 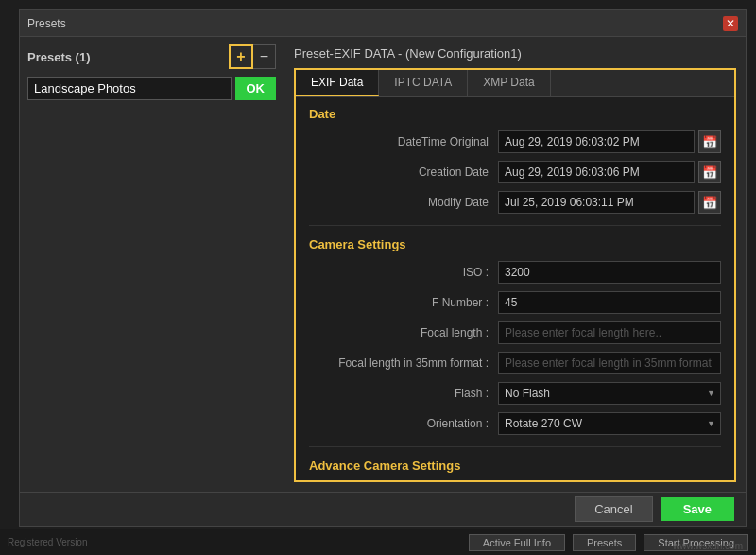 What do you see at coordinates (252, 57) in the screenshot?
I see `preset-buttons: + −` at bounding box center [252, 57].